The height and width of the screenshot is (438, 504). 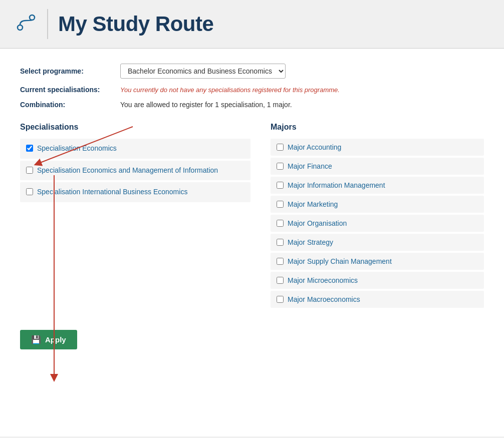 What do you see at coordinates (203, 71) in the screenshot?
I see `programme-select: Bachelor Economics and Business Economic…` at bounding box center [203, 71].